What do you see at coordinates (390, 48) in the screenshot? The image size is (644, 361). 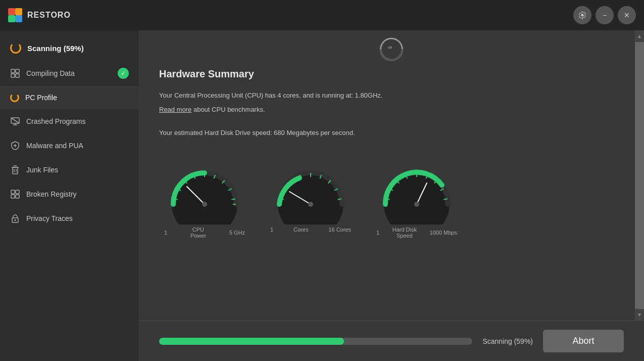 I see `svg-text: GB` at bounding box center [390, 48].